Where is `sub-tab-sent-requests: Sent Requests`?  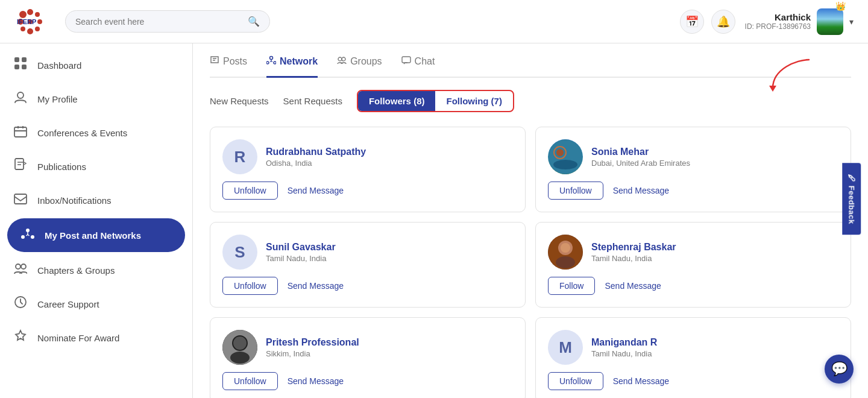
sub-tab-sent-requests: Sent Requests is located at coordinates (313, 101).